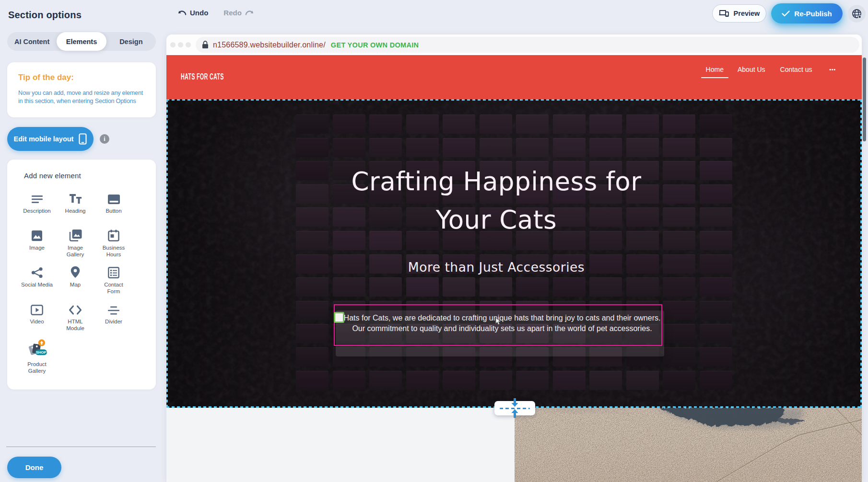  Describe the element at coordinates (37, 272) in the screenshot. I see `social-media-icon` at that location.